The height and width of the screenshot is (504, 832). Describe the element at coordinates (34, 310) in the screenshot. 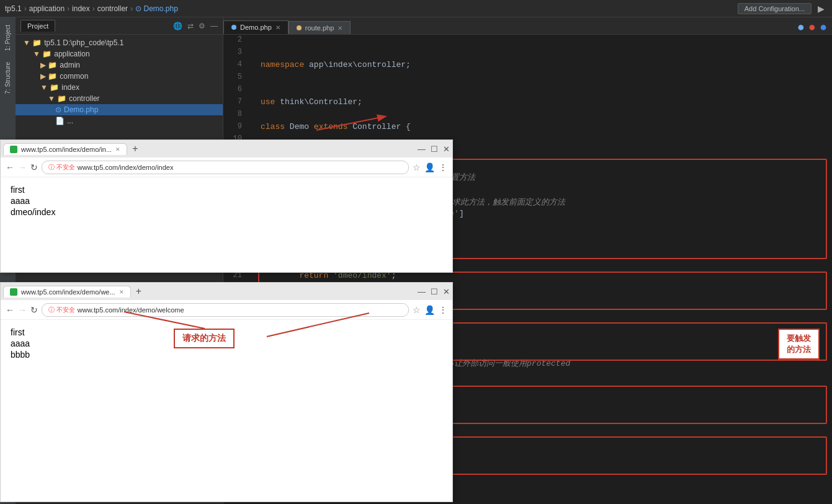

I see `browser-2-reload: ↻` at that location.